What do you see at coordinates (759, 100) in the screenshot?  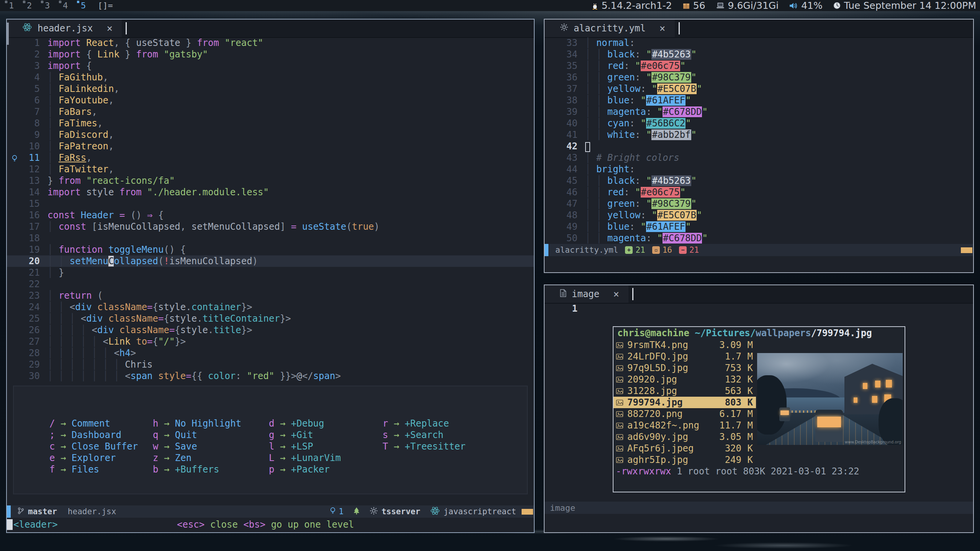 I see `code-line-38: 38│ │ blue: "#61AFEF"` at bounding box center [759, 100].